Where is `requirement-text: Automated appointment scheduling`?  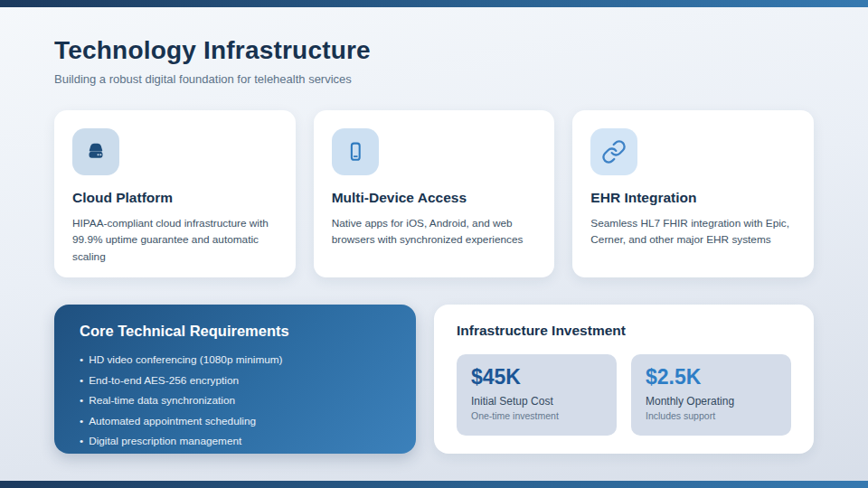
requirement-text: Automated appointment scheduling is located at coordinates (172, 421).